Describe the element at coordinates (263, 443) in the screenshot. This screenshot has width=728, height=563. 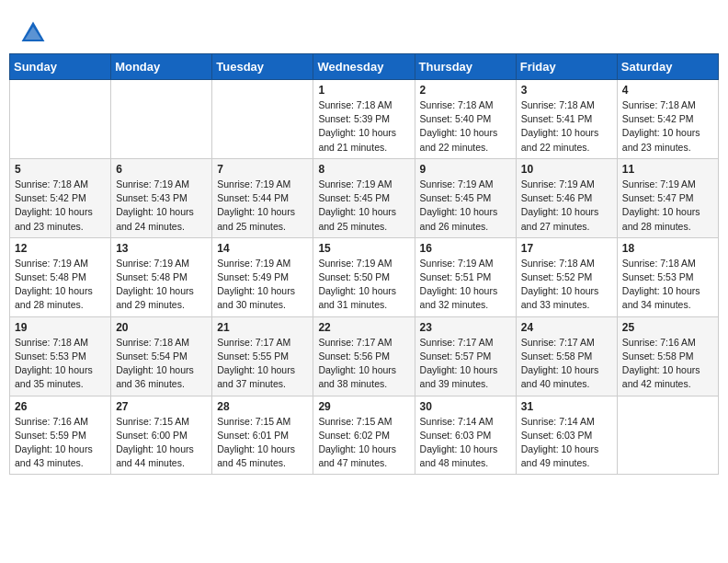
I see `day-info: Sunrise: 7:15 AMSunset: 6:01 PMDaylight:…` at that location.